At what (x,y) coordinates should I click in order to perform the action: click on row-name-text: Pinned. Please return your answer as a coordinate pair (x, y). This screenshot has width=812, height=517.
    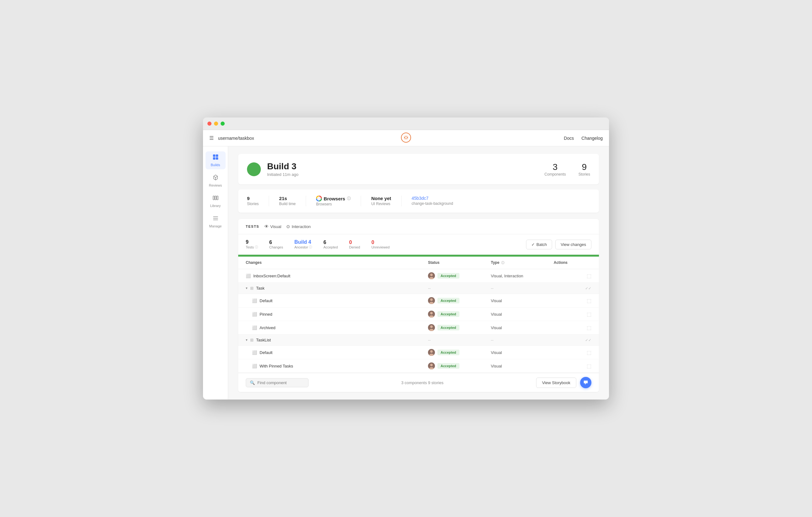
    Looking at the image, I should click on (266, 314).